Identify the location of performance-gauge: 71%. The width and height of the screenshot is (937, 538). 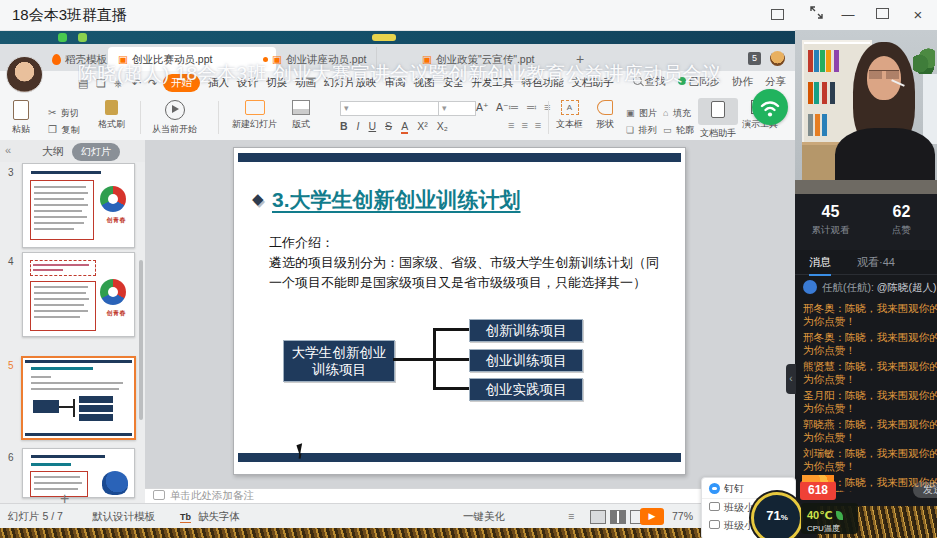
(777, 515).